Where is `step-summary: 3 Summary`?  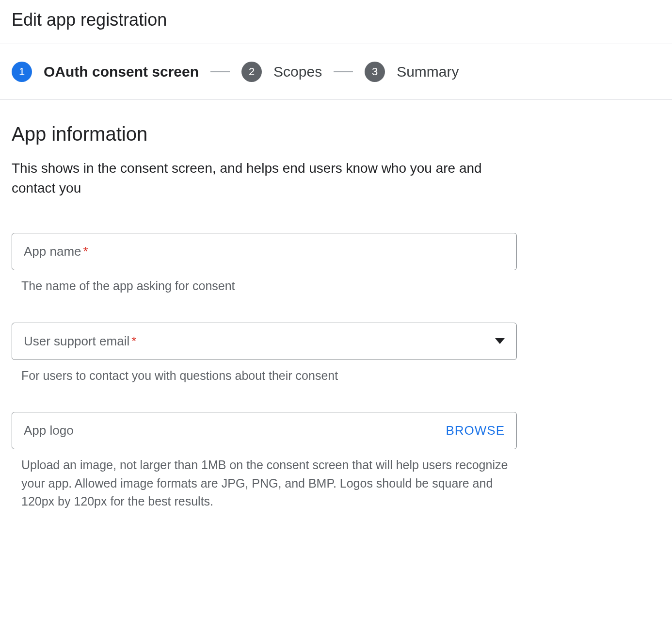
step-summary: 3 Summary is located at coordinates (412, 72).